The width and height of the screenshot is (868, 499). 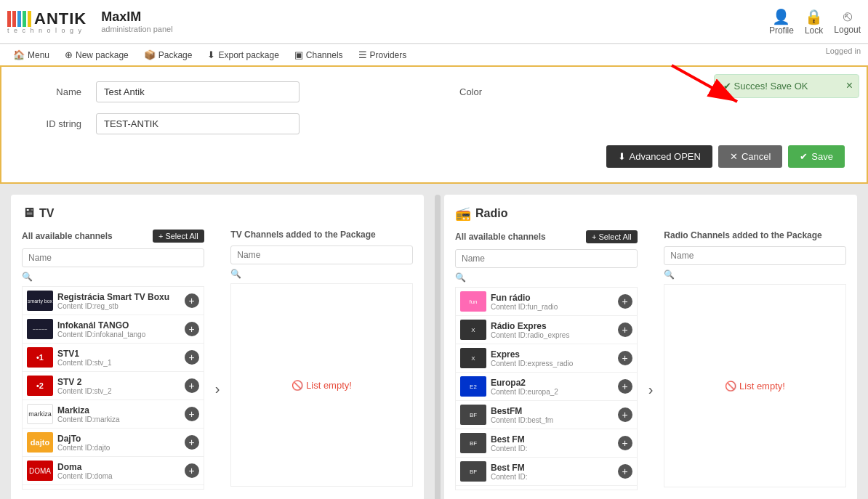 I want to click on tv-added-search-input, so click(x=321, y=255).